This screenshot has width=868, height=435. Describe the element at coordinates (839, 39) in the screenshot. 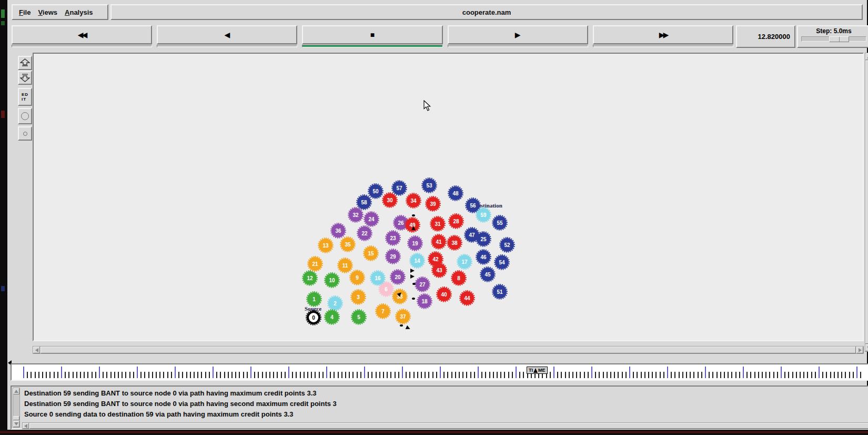

I see `step-slider-thumb` at that location.